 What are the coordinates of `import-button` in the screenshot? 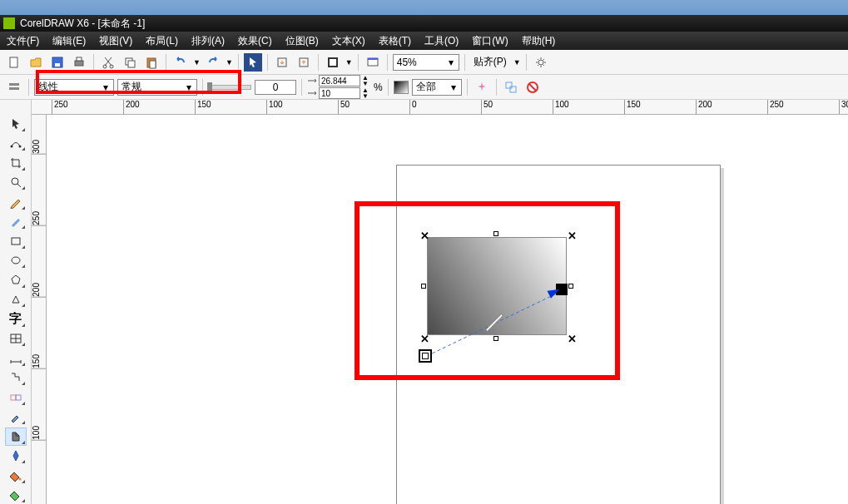 It's located at (282, 62).